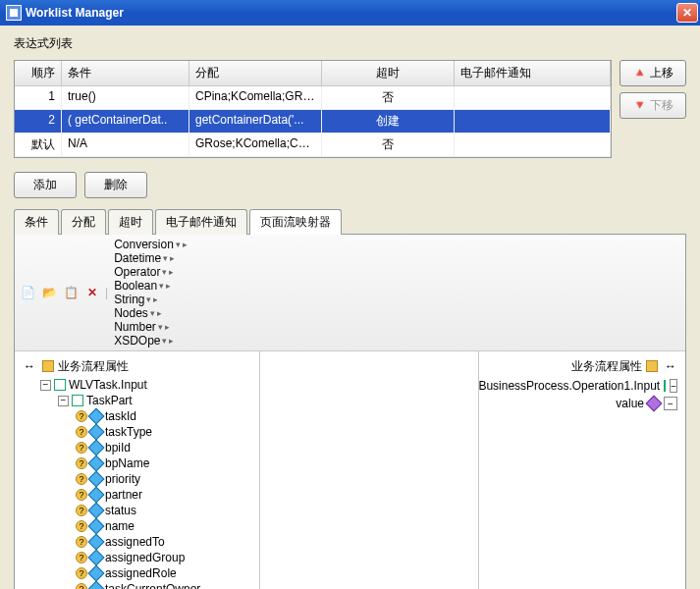 The image size is (700, 589). What do you see at coordinates (582, 403) in the screenshot?
I see `tree-node: value−` at bounding box center [582, 403].